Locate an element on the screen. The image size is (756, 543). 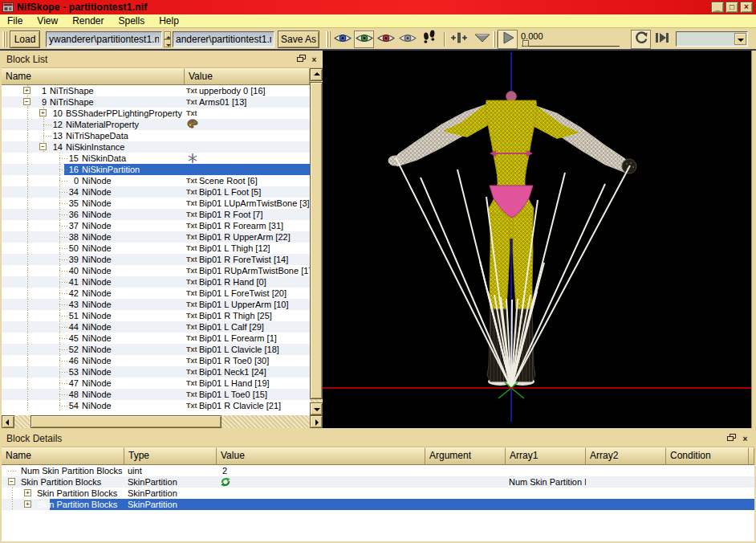
block-number: 39 is located at coordinates (72, 259).